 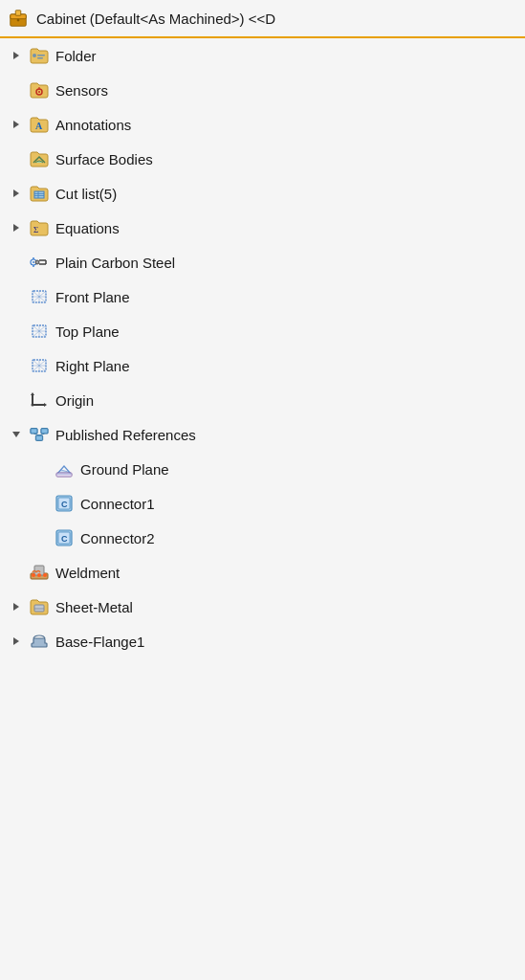 I want to click on tree-item-label-front-plane: Front Plane, so click(x=93, y=297).